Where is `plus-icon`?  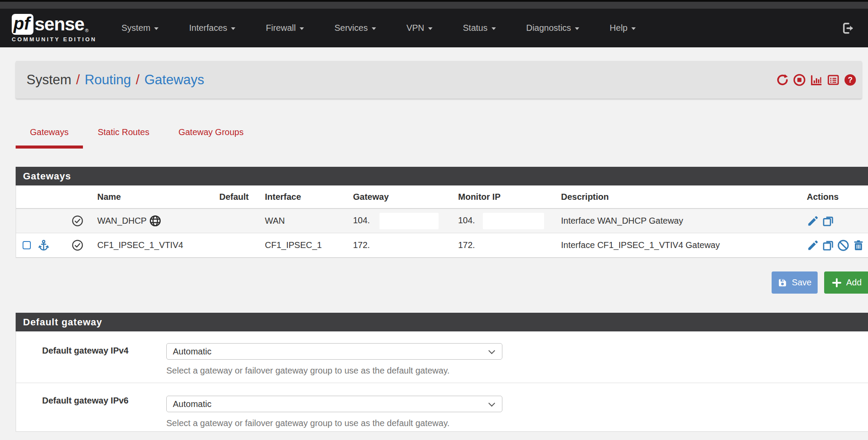
plus-icon is located at coordinates (837, 283).